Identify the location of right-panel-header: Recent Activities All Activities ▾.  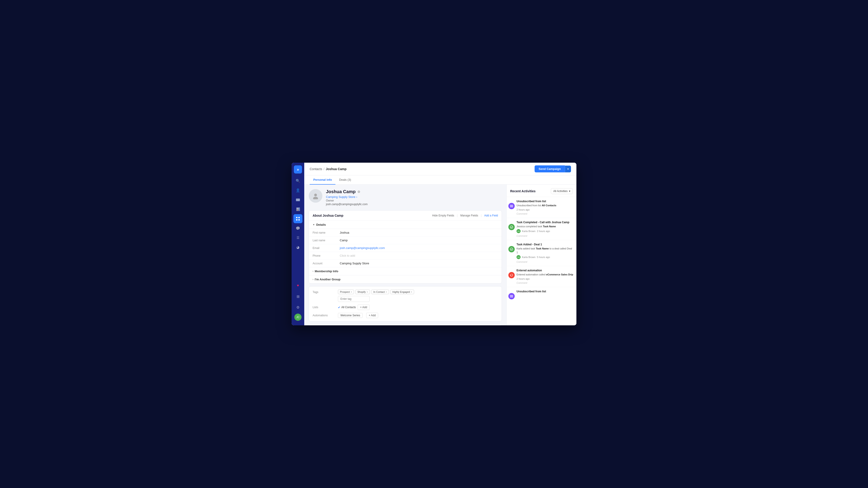
(541, 191).